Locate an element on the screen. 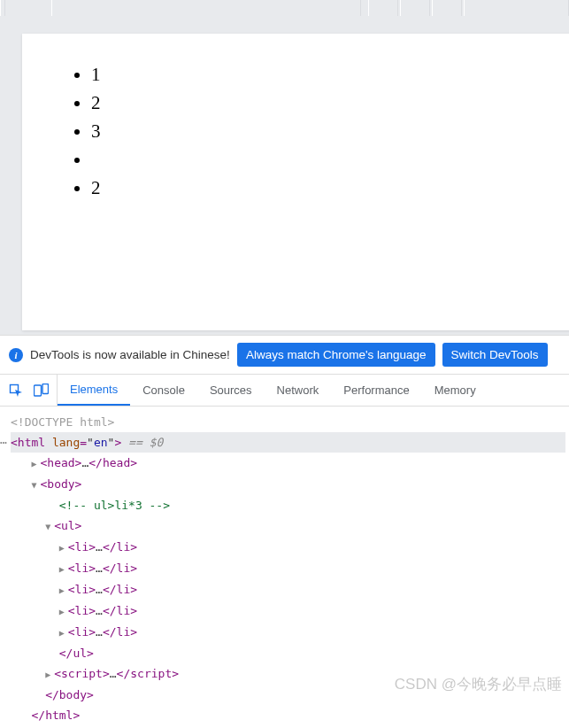 This screenshot has height=728, width=569. app-toolbar is located at coordinates (285, 8).